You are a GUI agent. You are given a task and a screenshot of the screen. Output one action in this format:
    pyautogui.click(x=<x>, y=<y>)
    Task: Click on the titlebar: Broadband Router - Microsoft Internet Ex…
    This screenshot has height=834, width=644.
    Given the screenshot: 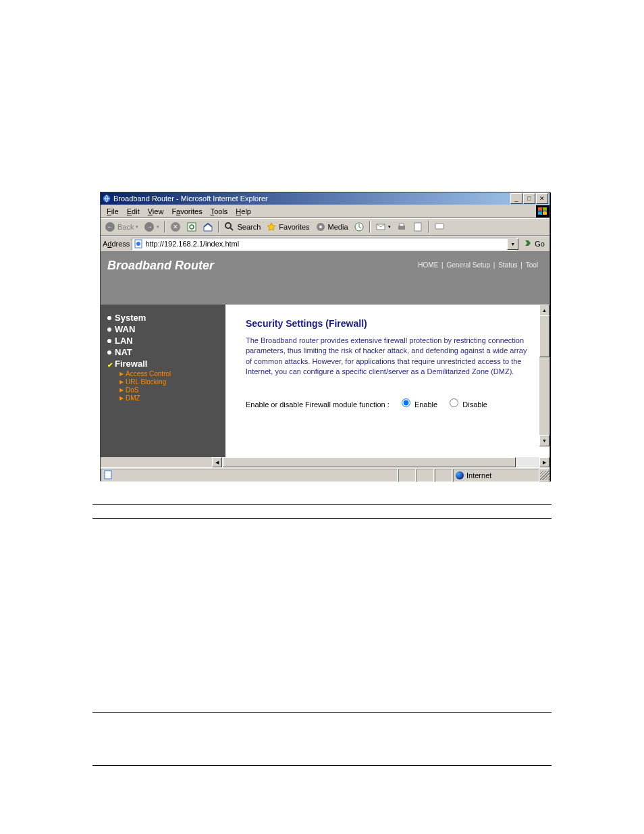 What is the action you would take?
    pyautogui.click(x=325, y=199)
    